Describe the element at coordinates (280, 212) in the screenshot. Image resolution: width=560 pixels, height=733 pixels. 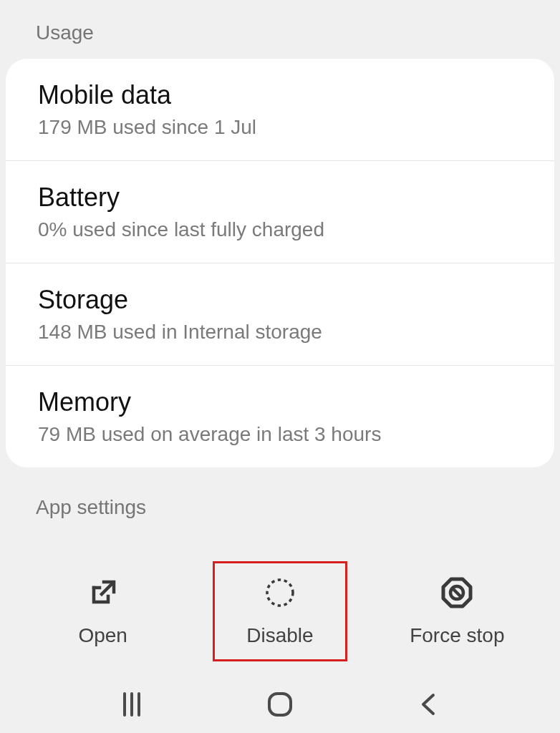
I see `battery-item: Battery 0% used since last fully charged` at that location.